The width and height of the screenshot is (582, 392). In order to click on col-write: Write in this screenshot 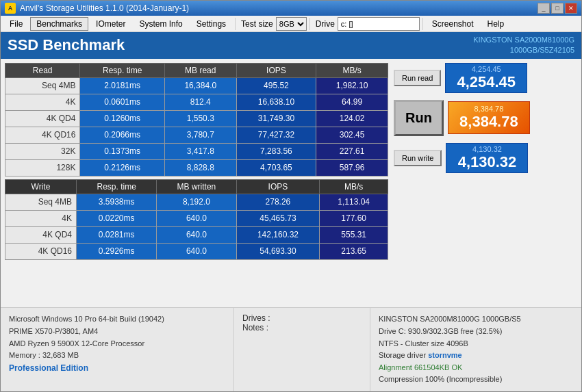, I will do `click(41, 186)`.